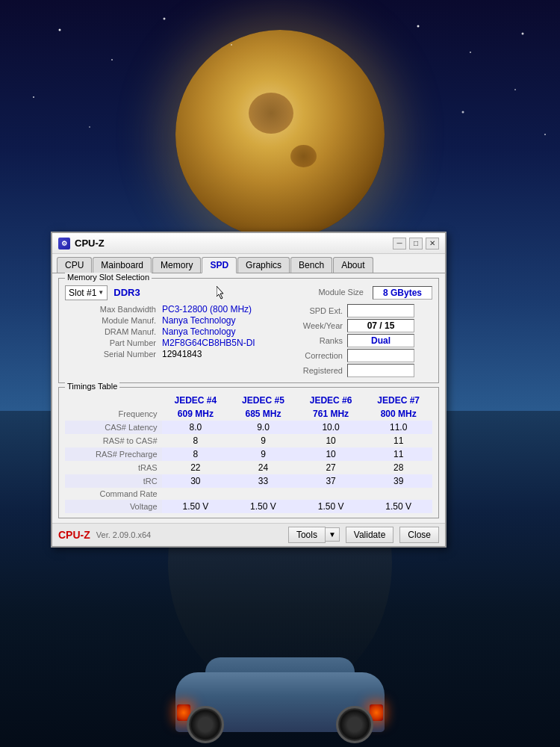 The image size is (560, 747). What do you see at coordinates (223, 354) in the screenshot?
I see `serial-number-value: 12941843` at bounding box center [223, 354].